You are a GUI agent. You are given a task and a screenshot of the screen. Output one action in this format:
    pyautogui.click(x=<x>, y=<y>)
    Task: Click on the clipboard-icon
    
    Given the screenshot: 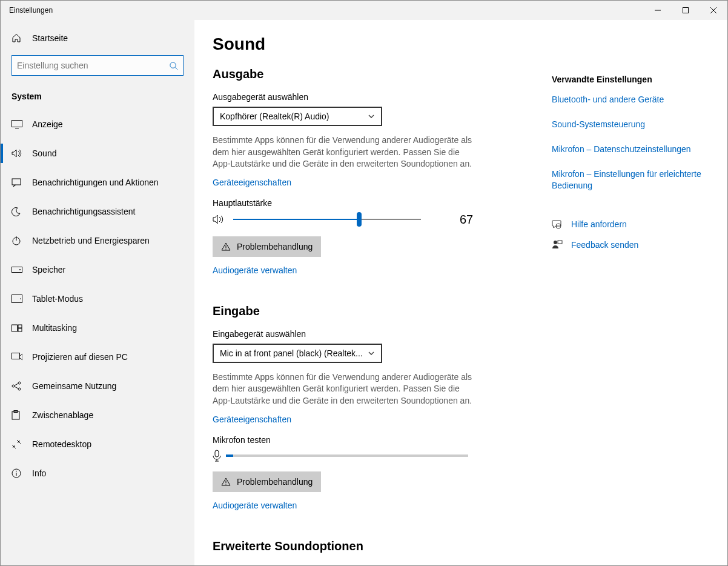 What is the action you would take?
    pyautogui.click(x=19, y=415)
    